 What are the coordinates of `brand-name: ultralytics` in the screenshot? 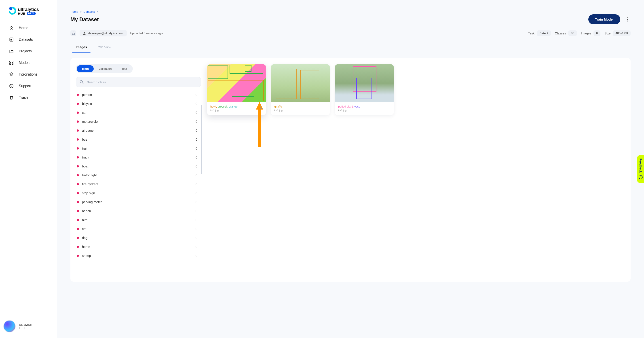 It's located at (28, 10).